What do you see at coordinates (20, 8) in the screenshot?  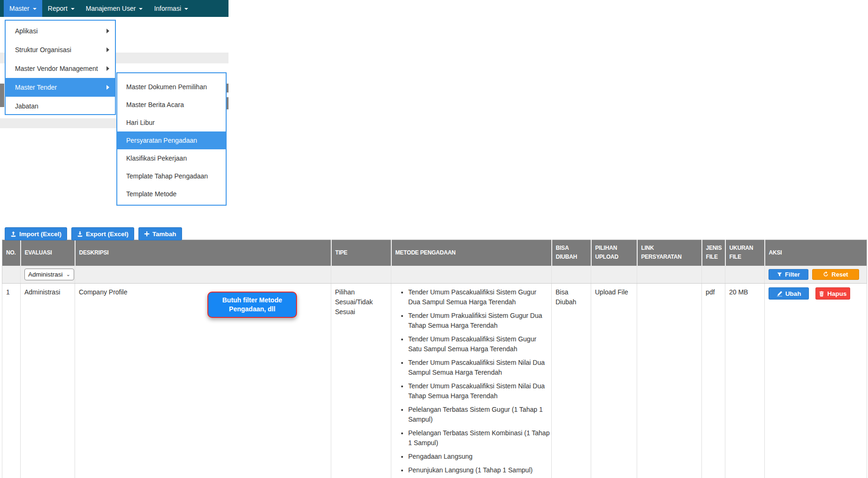 I see `nav-item-label: Master` at bounding box center [20, 8].